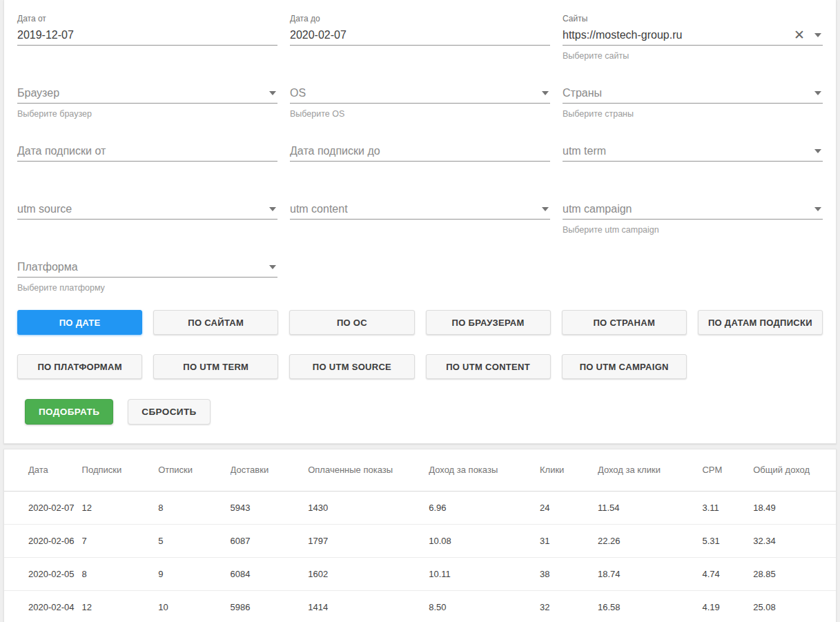 This screenshot has height=622, width=840. I want to click on table-cell: 12, so click(120, 507).